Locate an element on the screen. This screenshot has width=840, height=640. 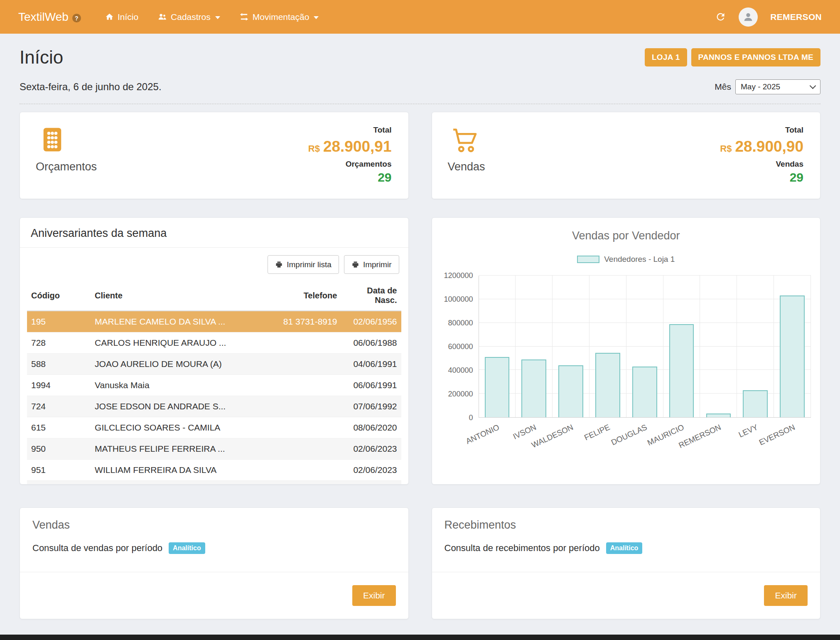
x-tick-label: LEVY is located at coordinates (748, 431).